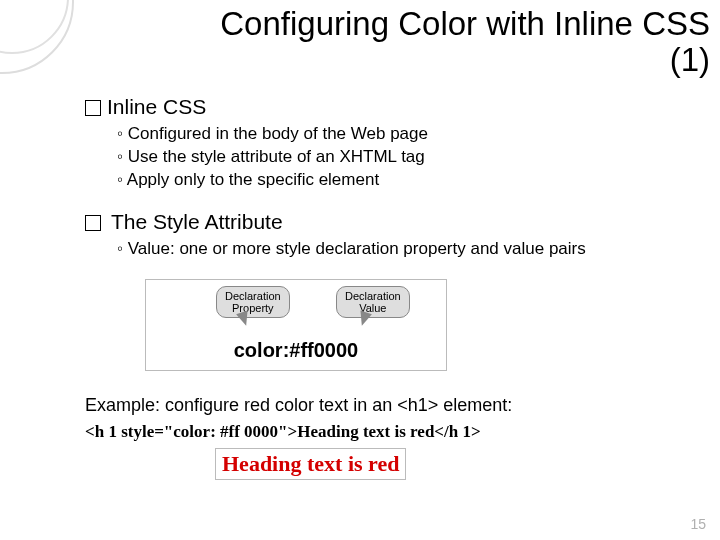  Describe the element at coordinates (404, 158) in the screenshot. I see `sub-list-inline-css: Configured in the body of the Web page U…` at that location.